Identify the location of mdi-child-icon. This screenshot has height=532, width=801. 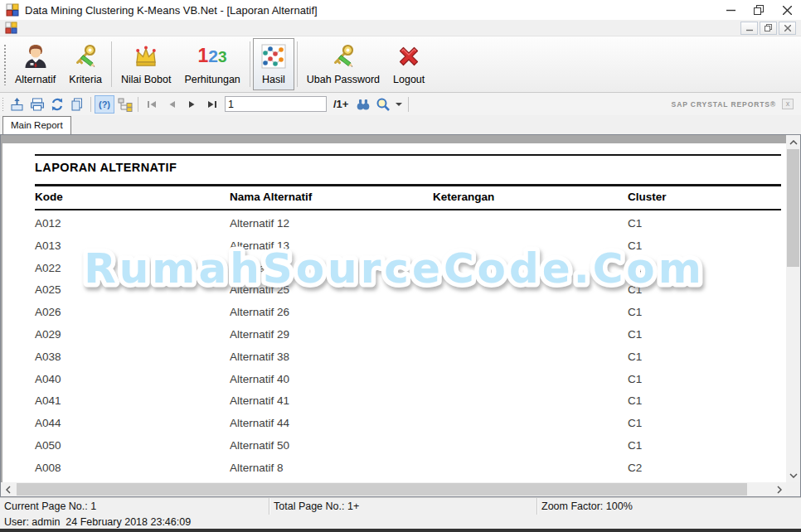
(12, 28).